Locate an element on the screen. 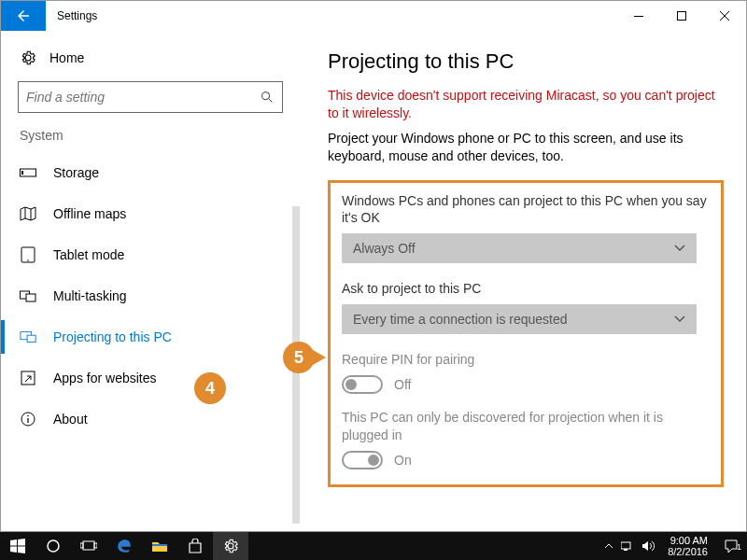 This screenshot has width=747, height=560. dropdown-value: Always Off is located at coordinates (385, 248).